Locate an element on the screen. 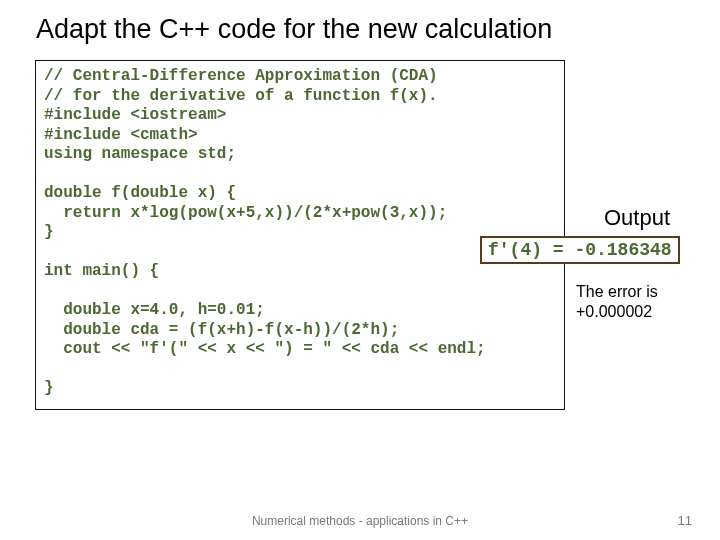 This screenshot has height=540, width=720. error-line-1: The error is is located at coordinates (617, 292).